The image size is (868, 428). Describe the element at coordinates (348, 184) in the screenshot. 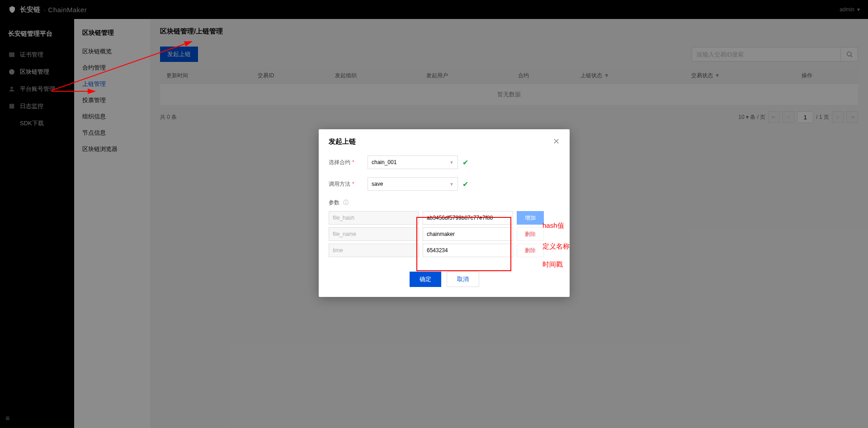

I see `method-label: 调用方法*` at that location.